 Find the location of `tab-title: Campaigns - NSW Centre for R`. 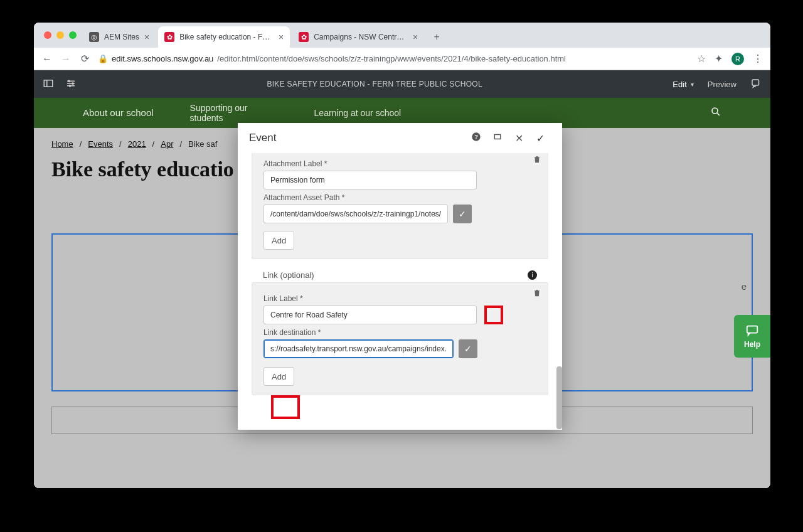

tab-title: Campaigns - NSW Centre for R is located at coordinates (361, 37).